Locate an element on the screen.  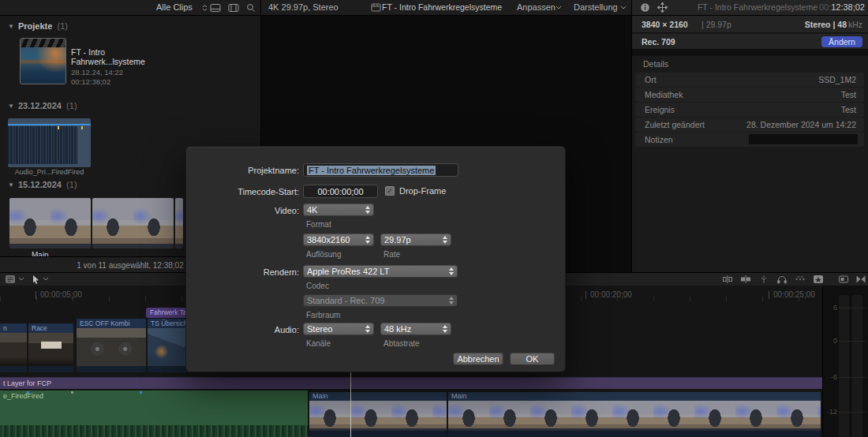
info-icon is located at coordinates (645, 8).